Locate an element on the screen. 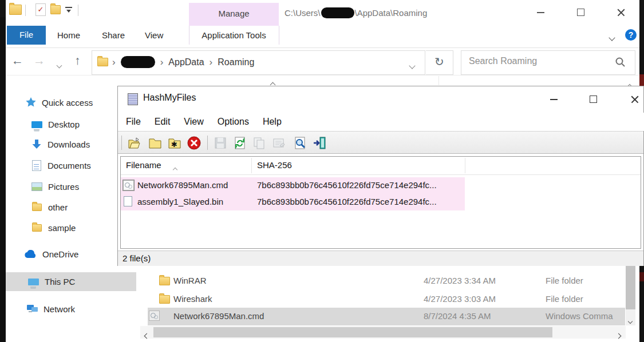  title-redaction is located at coordinates (338, 13).